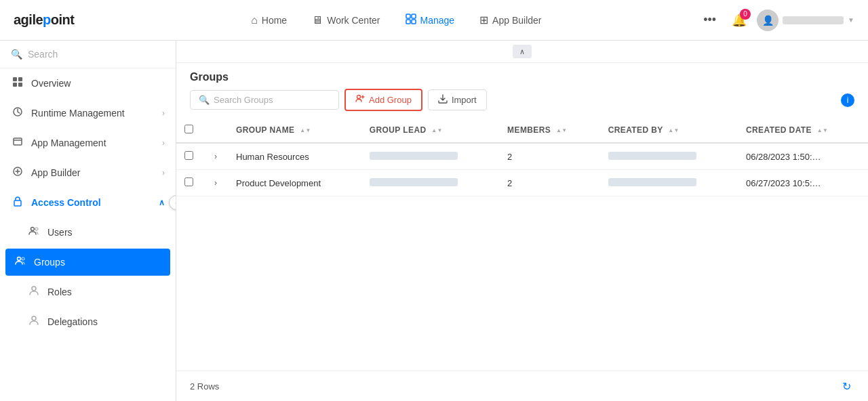 The height and width of the screenshot is (401, 868). What do you see at coordinates (317, 20) in the screenshot?
I see `monitor-icon: 🖥` at bounding box center [317, 20].